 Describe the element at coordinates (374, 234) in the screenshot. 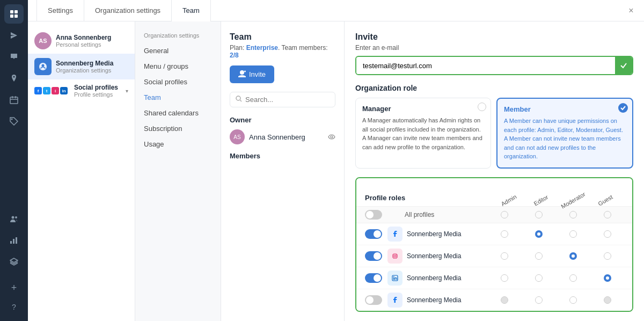

I see `profile-1-toggle` at that location.